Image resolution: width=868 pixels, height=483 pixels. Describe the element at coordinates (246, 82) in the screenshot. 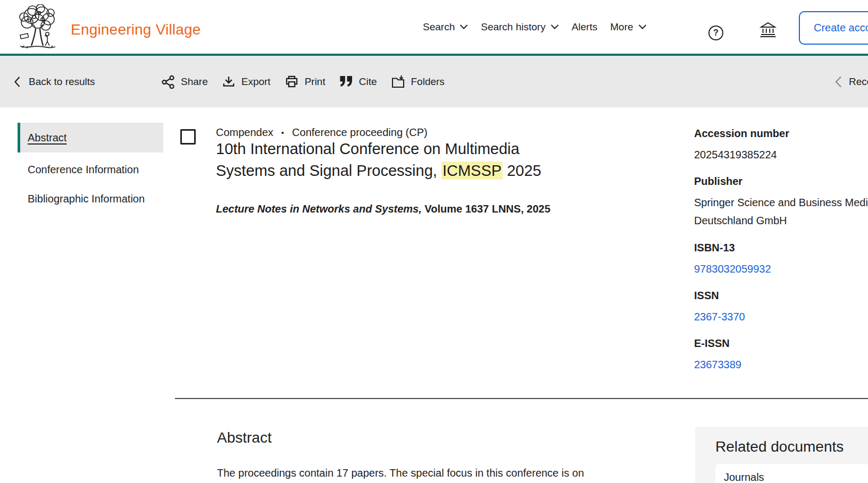

I see `export-button: Export` at that location.